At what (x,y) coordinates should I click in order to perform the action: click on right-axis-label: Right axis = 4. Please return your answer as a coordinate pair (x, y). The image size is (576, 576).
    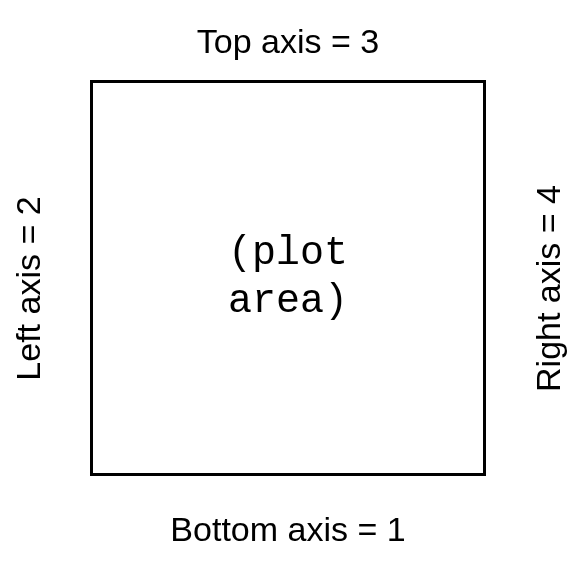
    Looking at the image, I should click on (548, 288).